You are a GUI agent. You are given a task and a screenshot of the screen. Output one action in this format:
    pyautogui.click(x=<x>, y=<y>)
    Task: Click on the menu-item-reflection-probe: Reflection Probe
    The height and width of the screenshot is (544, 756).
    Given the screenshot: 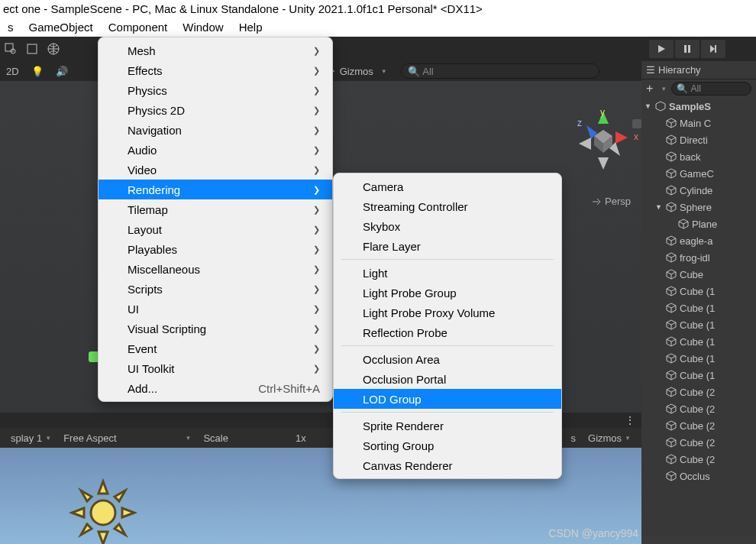 What is the action you would take?
    pyautogui.click(x=447, y=332)
    